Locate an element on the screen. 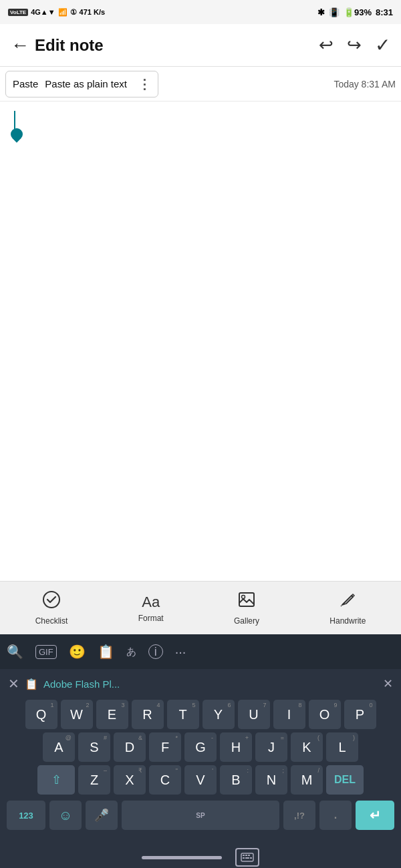 Image resolution: width=401 pixels, height=868 pixels. redo-button: ↪ is located at coordinates (354, 45).